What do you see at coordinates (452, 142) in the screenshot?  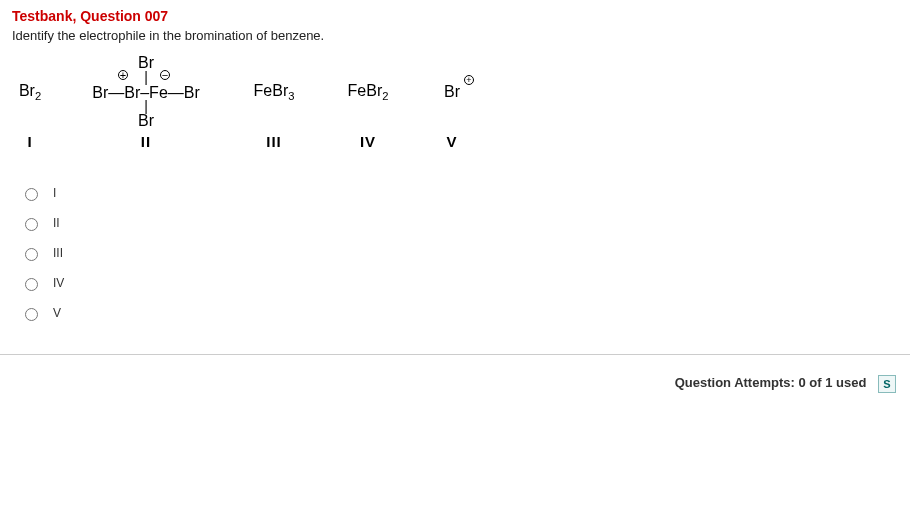 I see `roman-5: V` at bounding box center [452, 142].